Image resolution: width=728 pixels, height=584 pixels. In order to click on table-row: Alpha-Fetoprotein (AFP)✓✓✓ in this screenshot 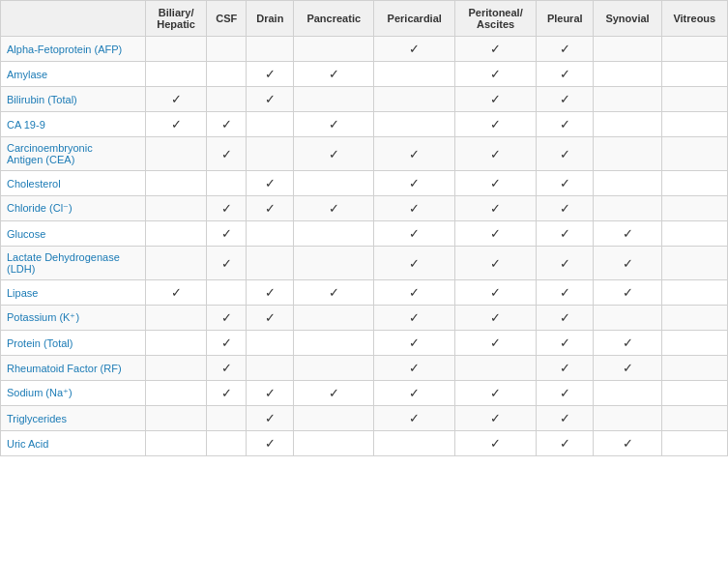, I will do `click(364, 49)`.